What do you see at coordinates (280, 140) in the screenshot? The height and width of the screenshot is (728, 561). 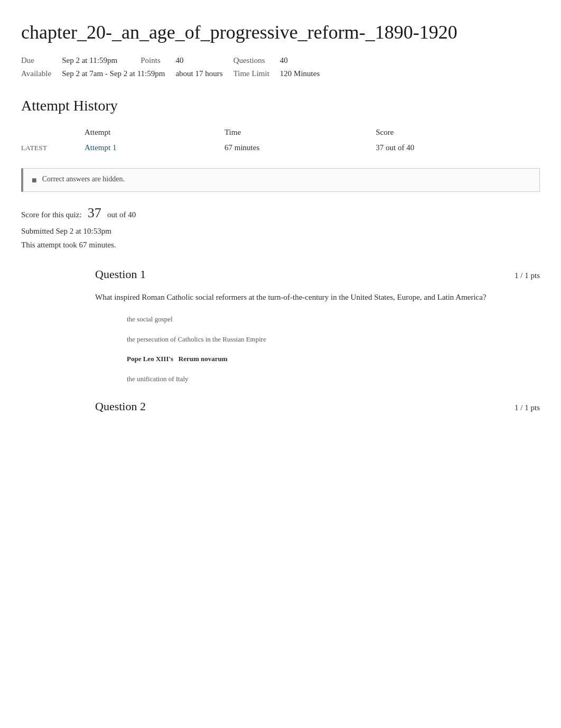 I see `attempt-history-table: Attempt Time Score LATEST Attempt 1 67 m…` at bounding box center [280, 140].